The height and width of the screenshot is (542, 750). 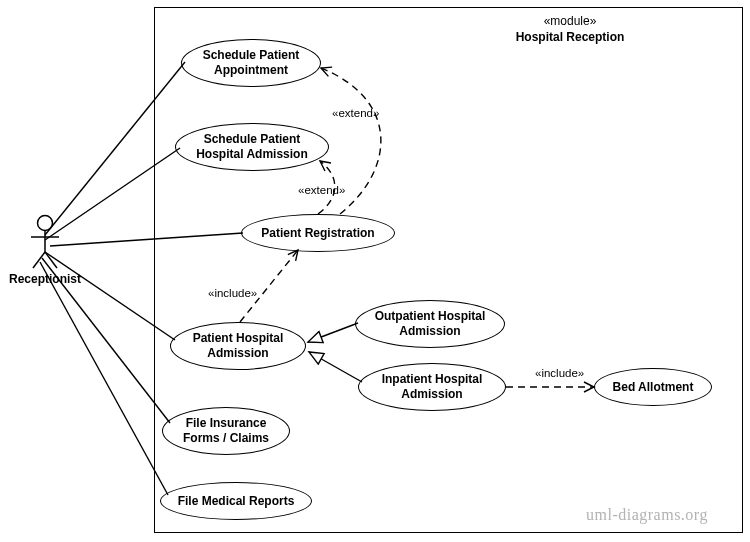 What do you see at coordinates (653, 387) in the screenshot?
I see `usecase-bed-allotment: Bed Allotment` at bounding box center [653, 387].